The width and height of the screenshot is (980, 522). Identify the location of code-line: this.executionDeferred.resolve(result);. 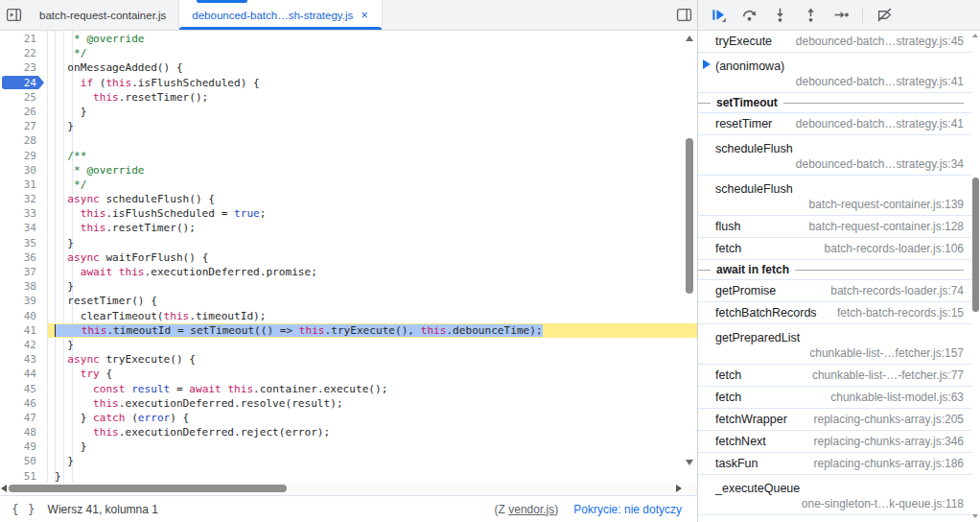
(372, 403).